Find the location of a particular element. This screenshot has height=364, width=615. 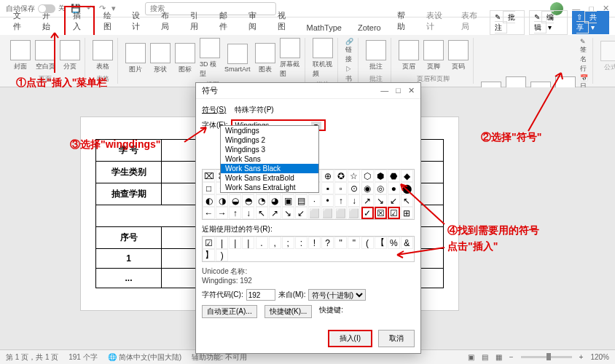

recent-symbol: 【 is located at coordinates (380, 243).